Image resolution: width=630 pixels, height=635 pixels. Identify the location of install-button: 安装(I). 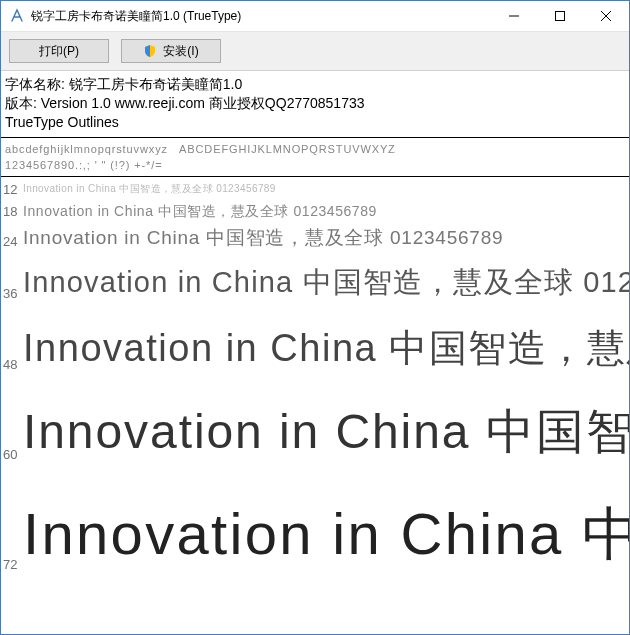
(171, 51).